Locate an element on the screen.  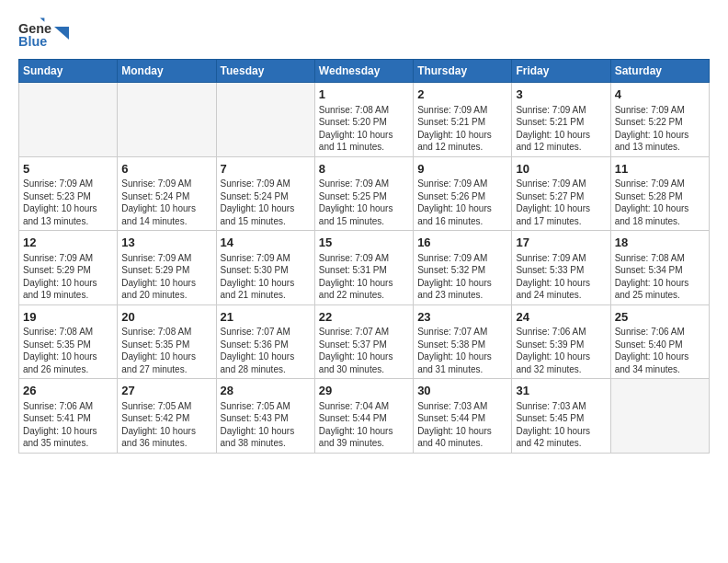
calendar-cell: 22Sunrise: 7:07 AM Sunset: 5:37 PM Dayli… is located at coordinates (364, 342).